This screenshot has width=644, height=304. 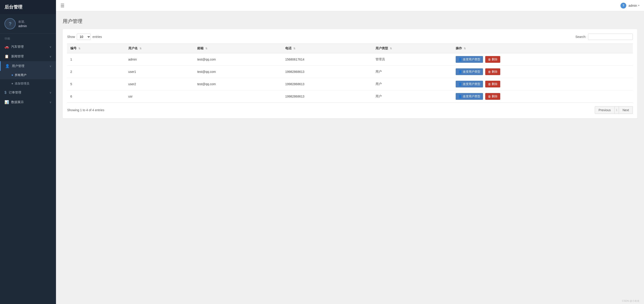 I want to click on sidebar-item-order: $ 订单管理 ∨, so click(x=28, y=93).